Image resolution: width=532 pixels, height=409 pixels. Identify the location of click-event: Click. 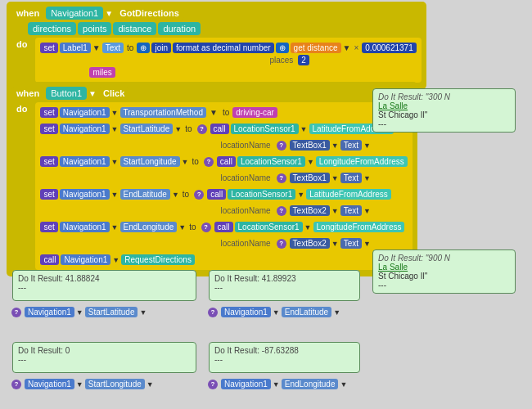
(114, 93).